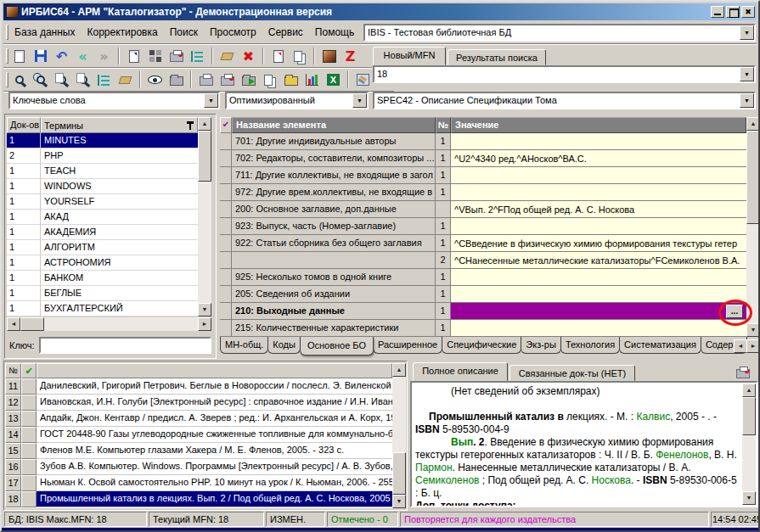 The image size is (760, 532). I want to click on term-row: 1 WINDOWS, so click(102, 187).